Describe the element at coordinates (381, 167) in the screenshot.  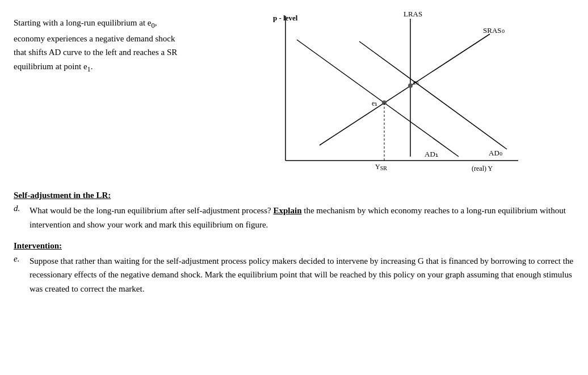
I see `ysr-label: YSR` at that location.